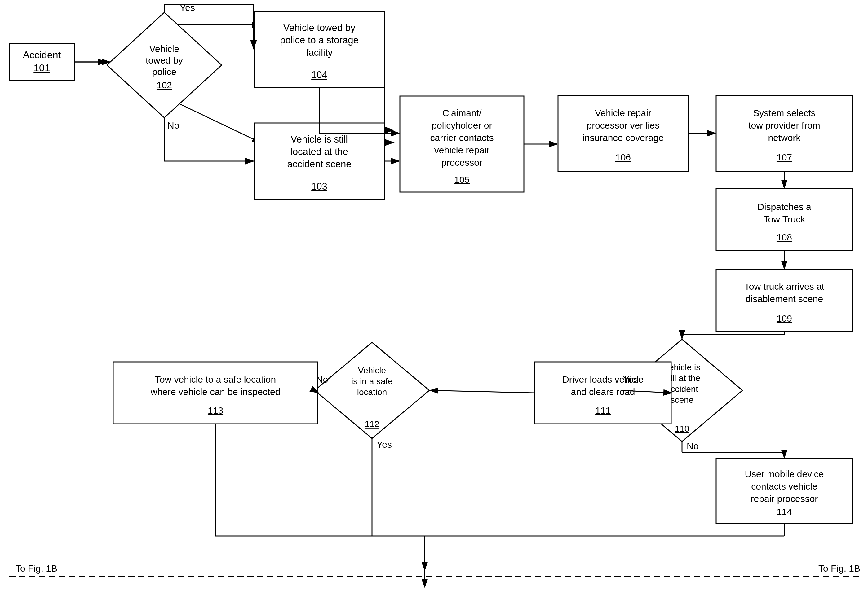 Image resolution: width=868 pixels, height=589 pixels. I want to click on cl-l5: processor, so click(462, 163).